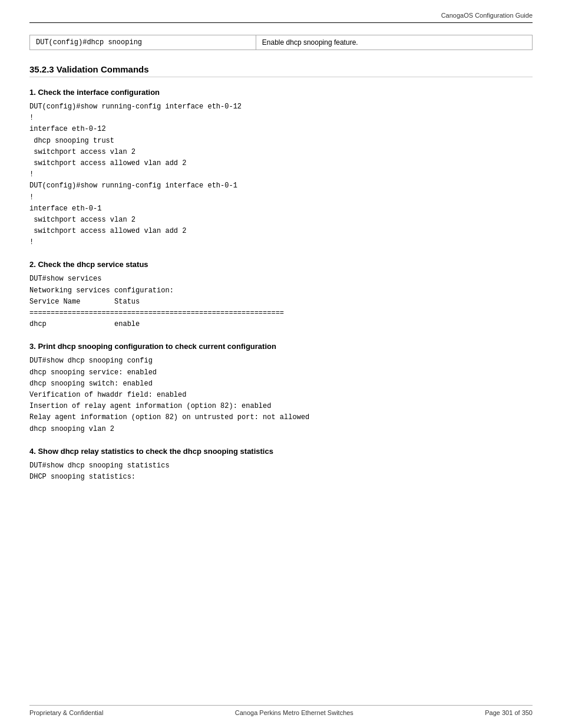  I want to click on item-heading-1: 1. Check the interface configuration, so click(281, 92).